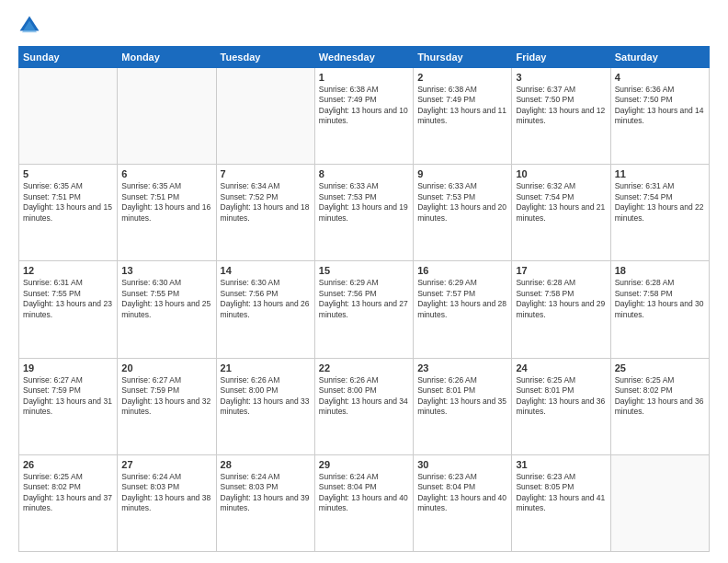  Describe the element at coordinates (561, 465) in the screenshot. I see `day-number: 31` at that location.